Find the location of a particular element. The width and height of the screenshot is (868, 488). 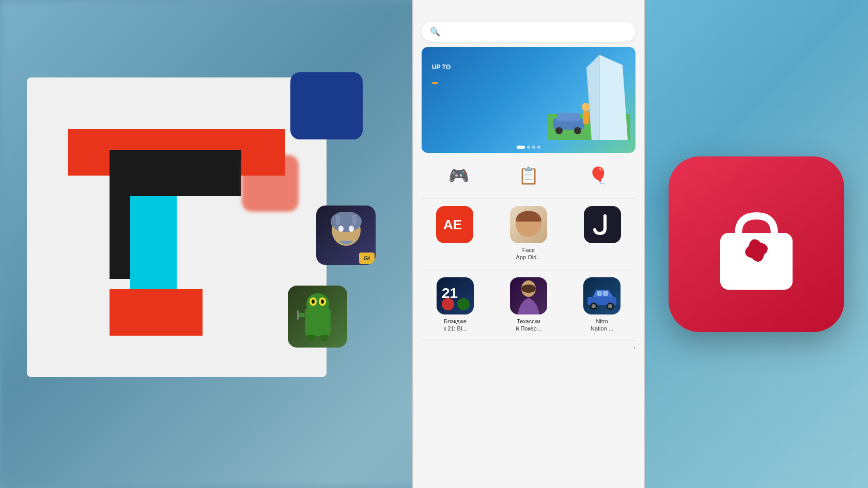

search-icon: 🔍 is located at coordinates (435, 32).